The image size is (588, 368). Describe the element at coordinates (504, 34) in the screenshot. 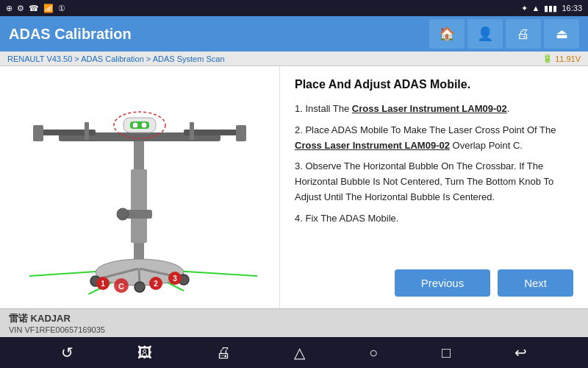

I see `header-actions: 🏠 👤 🖨 ⏏` at that location.